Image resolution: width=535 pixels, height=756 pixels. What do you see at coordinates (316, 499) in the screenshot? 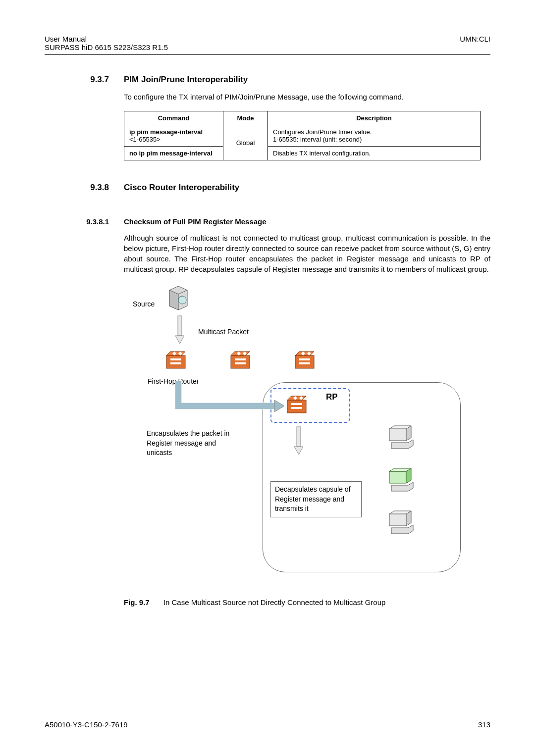
I see `decapsulates-box: Decapsulates capsule of Register message…` at bounding box center [316, 499].